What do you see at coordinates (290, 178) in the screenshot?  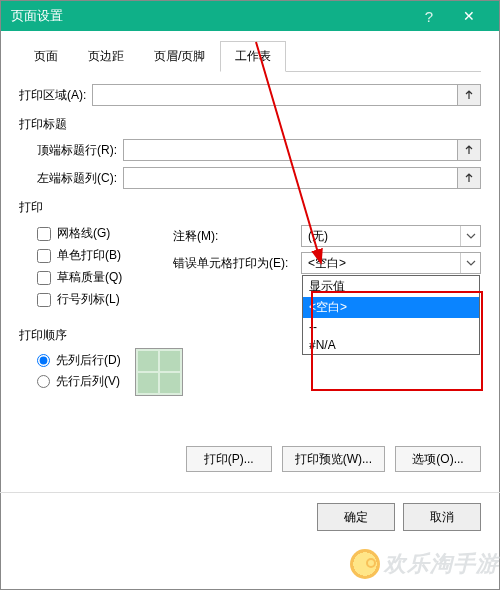 I see `left-col-input` at bounding box center [290, 178].